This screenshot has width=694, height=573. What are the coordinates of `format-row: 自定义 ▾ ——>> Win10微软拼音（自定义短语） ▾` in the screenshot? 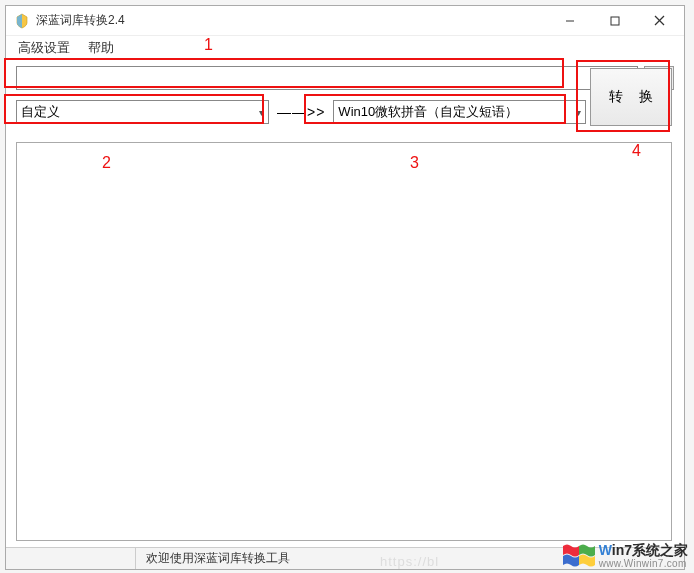 It's located at (345, 112).